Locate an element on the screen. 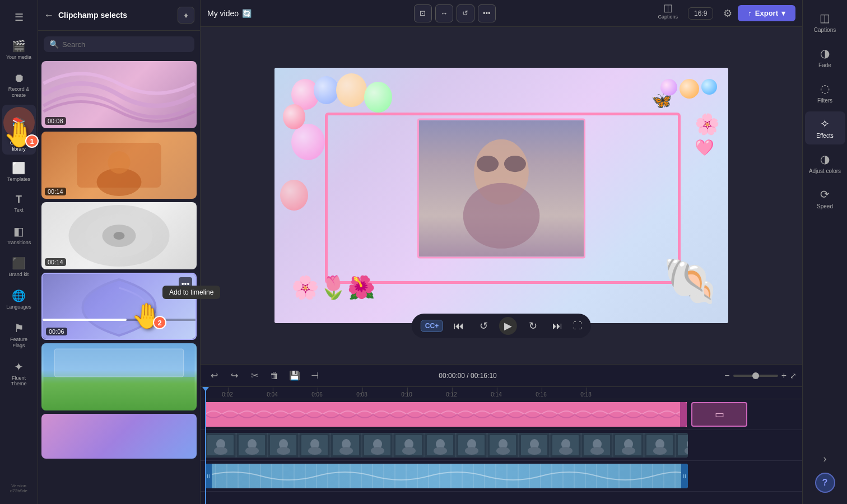 The width and height of the screenshot is (847, 504). hamburger-menu: ☰ is located at coordinates (19, 17).